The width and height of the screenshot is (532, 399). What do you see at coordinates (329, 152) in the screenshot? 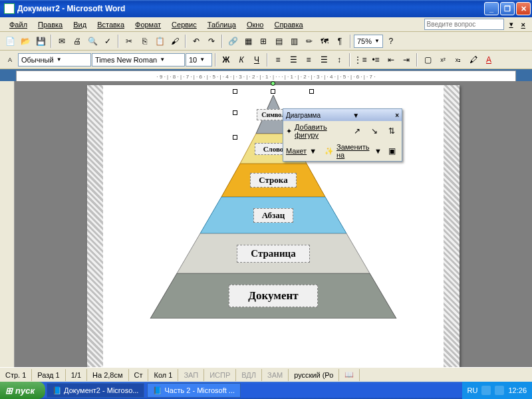
I see `autoformat-icon: ✨` at bounding box center [329, 152].